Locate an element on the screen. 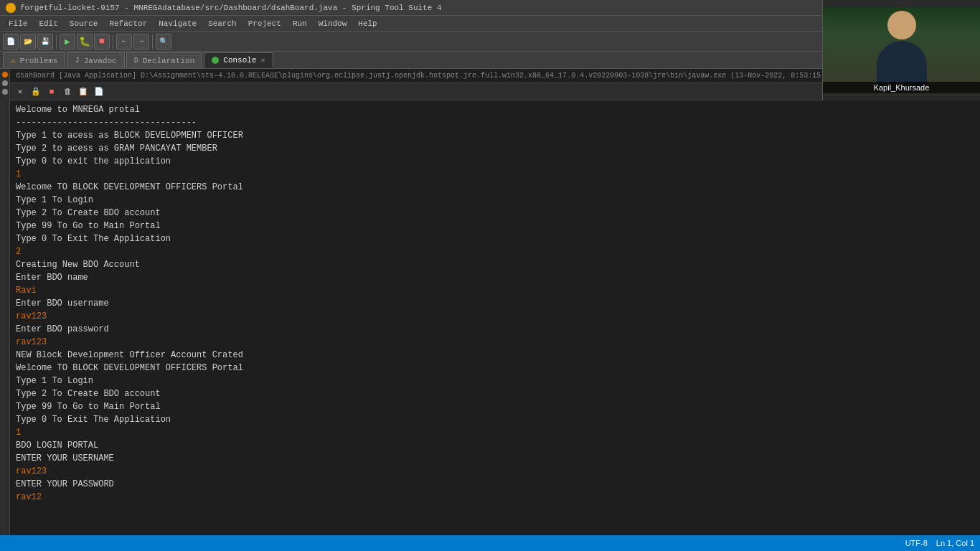 The height and width of the screenshot is (551, 980). console-line: Enter BDO name is located at coordinates (495, 278).